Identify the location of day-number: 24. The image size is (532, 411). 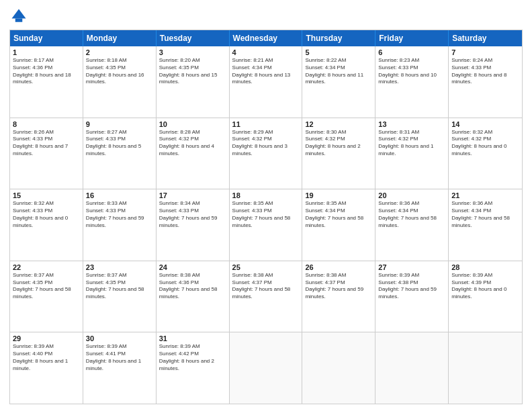
(193, 267).